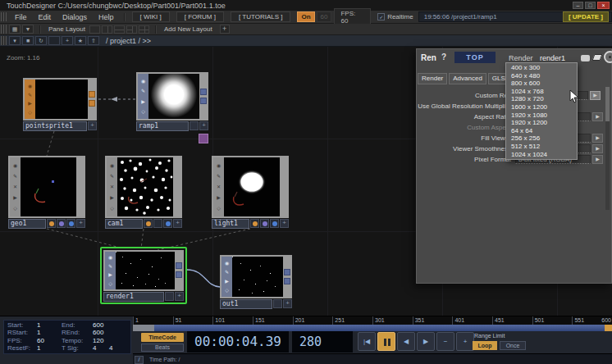 The width and height of the screenshot is (612, 364). Describe the element at coordinates (55, 126) in the screenshot. I see `node-name: pointsprite1` at that location.